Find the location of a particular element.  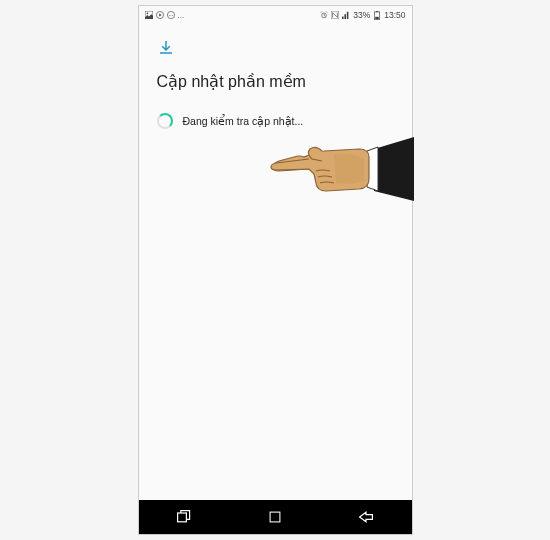

more-indicator-icon: ⋯ is located at coordinates (171, 15).